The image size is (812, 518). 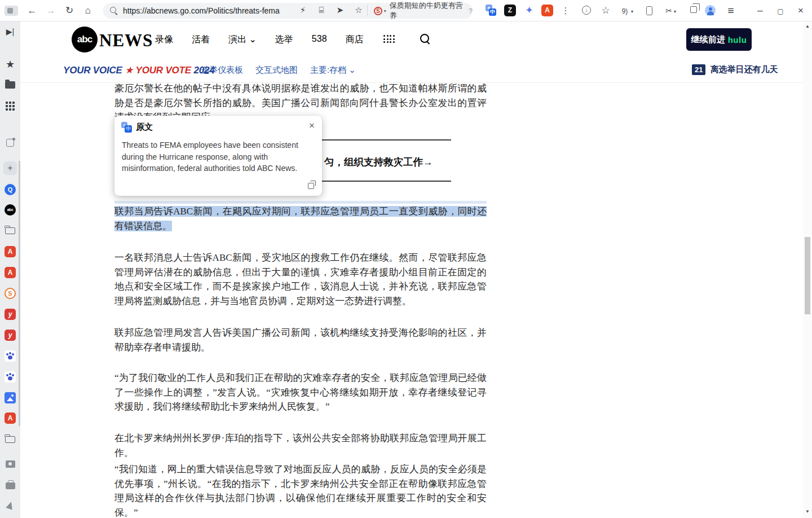 I want to click on nav-item: 商店, so click(x=355, y=39).